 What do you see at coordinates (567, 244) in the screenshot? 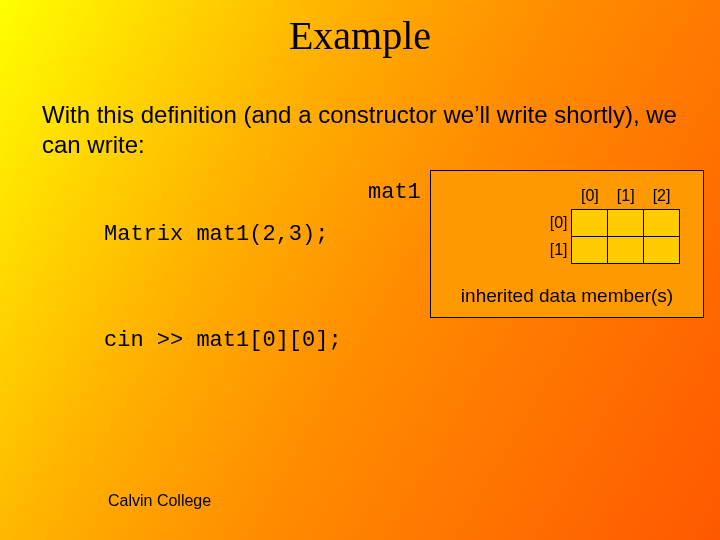
I see `object-box: [0] [1] [2] [0] [1] inherited da` at bounding box center [567, 244].